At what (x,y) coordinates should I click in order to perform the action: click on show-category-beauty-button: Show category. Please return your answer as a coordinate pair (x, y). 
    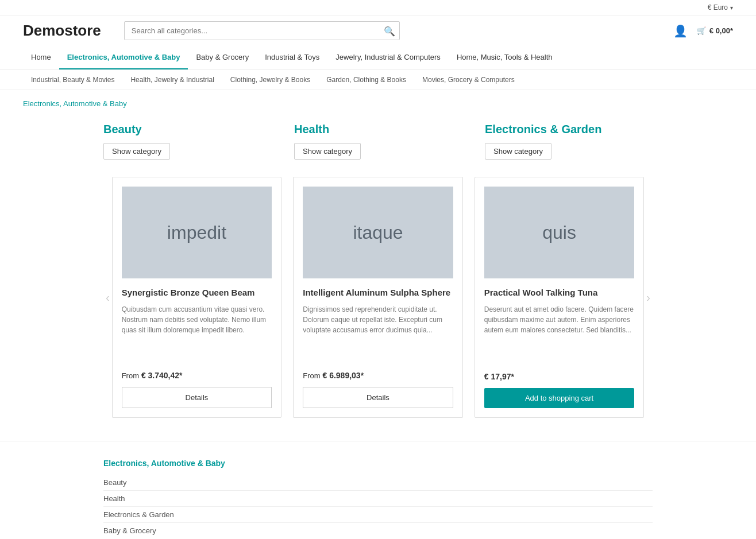
    Looking at the image, I should click on (137, 152).